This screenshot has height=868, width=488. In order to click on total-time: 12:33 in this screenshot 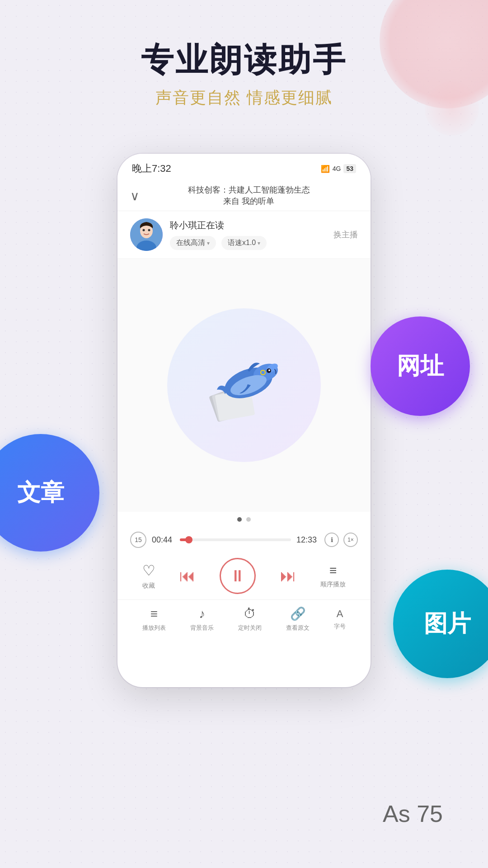, I will do `click(308, 540)`.